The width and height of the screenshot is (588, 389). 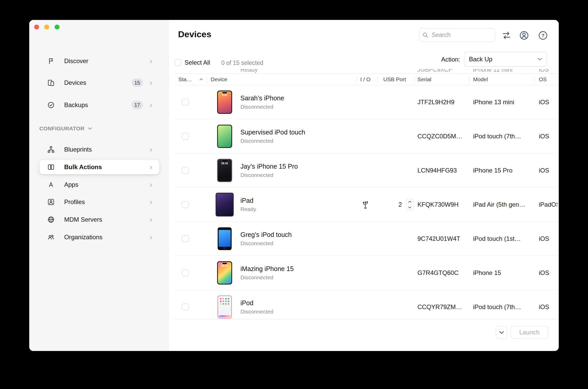 What do you see at coordinates (394, 204) in the screenshot?
I see `usb-port-value: 2` at bounding box center [394, 204].